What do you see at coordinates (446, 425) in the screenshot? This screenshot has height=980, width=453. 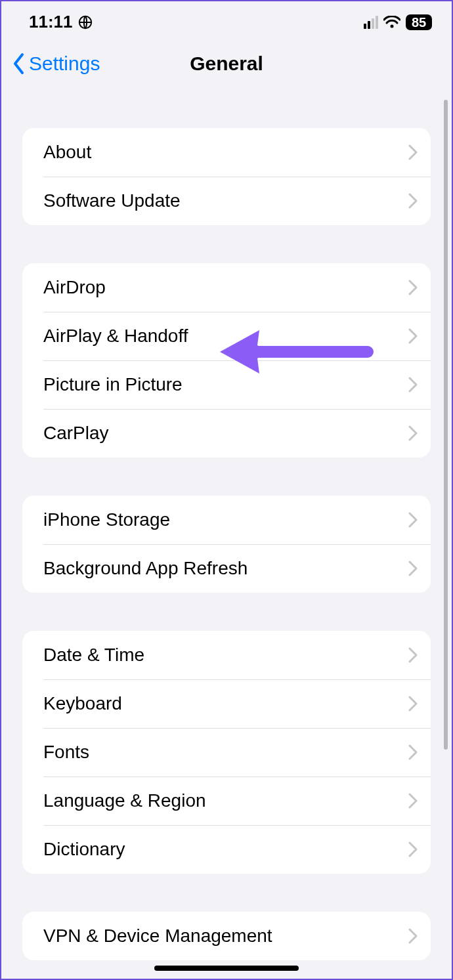 I see `scrollbar` at bounding box center [446, 425].